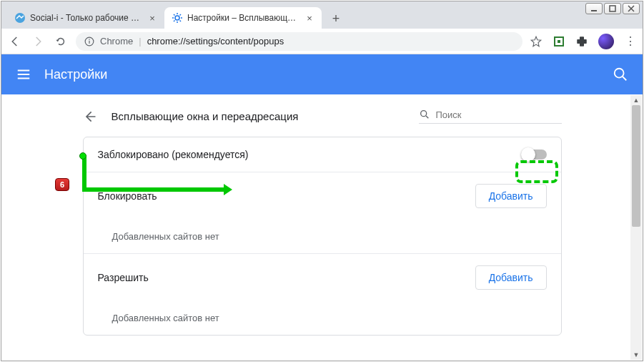  What do you see at coordinates (166, 236) in the screenshot?
I see `block-empty-text: Добавленных сайтов нет` at bounding box center [166, 236].